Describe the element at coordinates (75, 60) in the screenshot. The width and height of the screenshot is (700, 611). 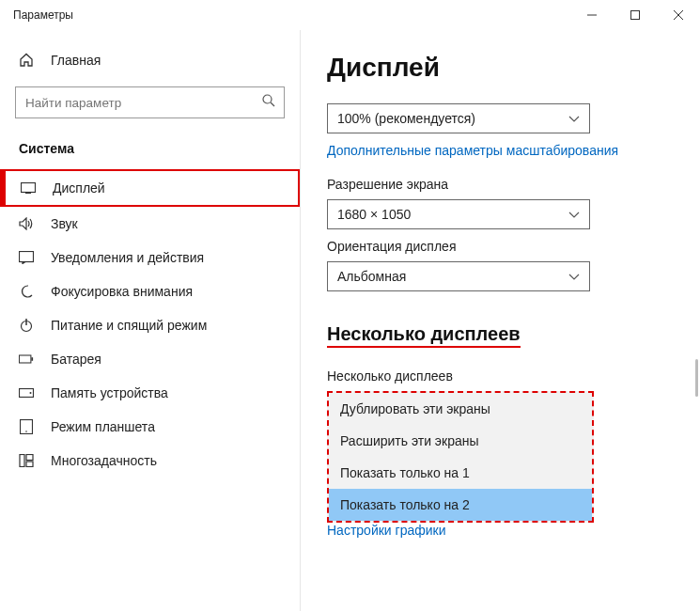
I see `home-label: Главная` at that location.